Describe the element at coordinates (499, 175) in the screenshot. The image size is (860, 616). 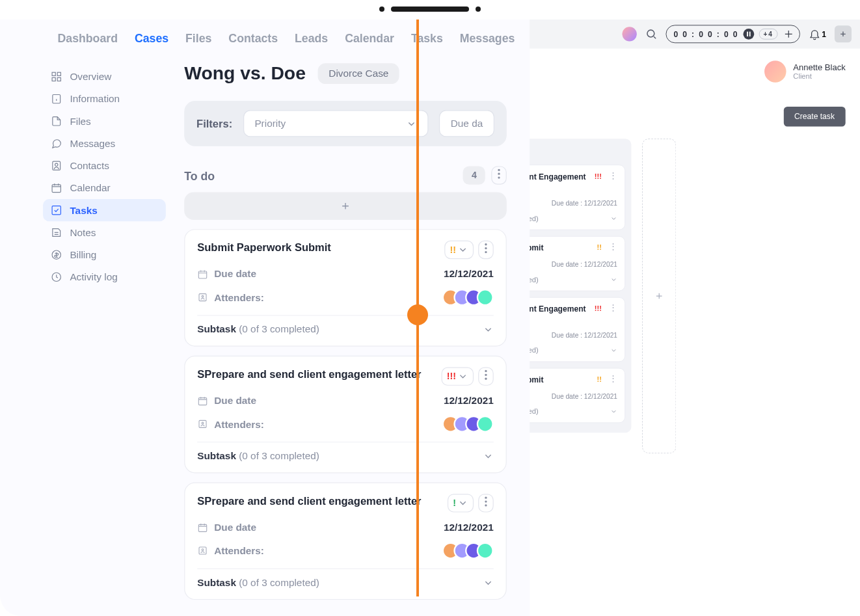
I see `column-menu-button` at that location.